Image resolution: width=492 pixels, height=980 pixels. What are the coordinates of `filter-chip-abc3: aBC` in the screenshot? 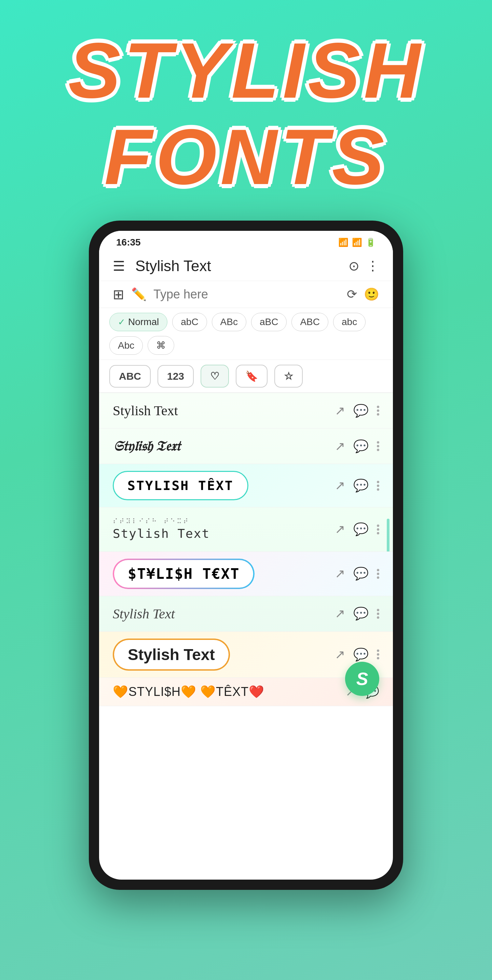 It's located at (269, 322).